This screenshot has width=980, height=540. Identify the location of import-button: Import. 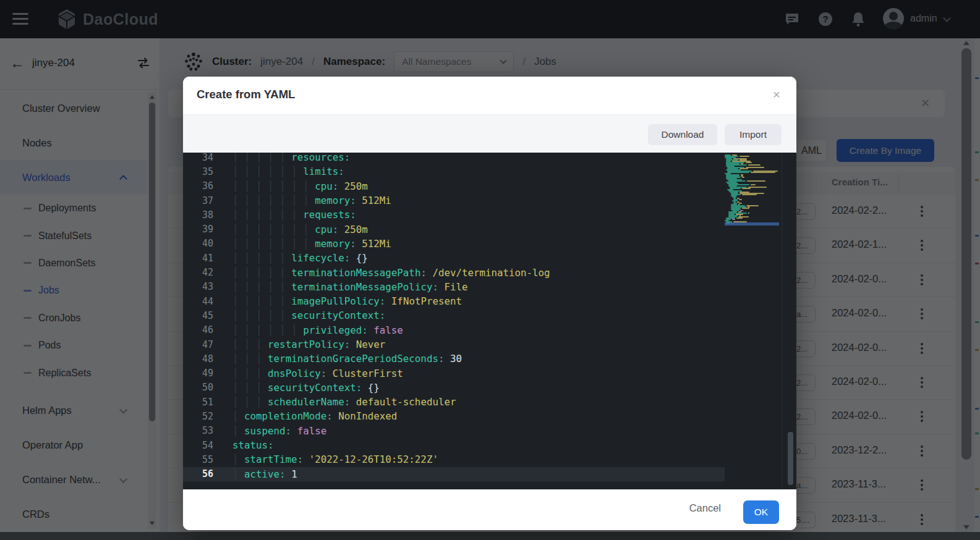
(753, 135).